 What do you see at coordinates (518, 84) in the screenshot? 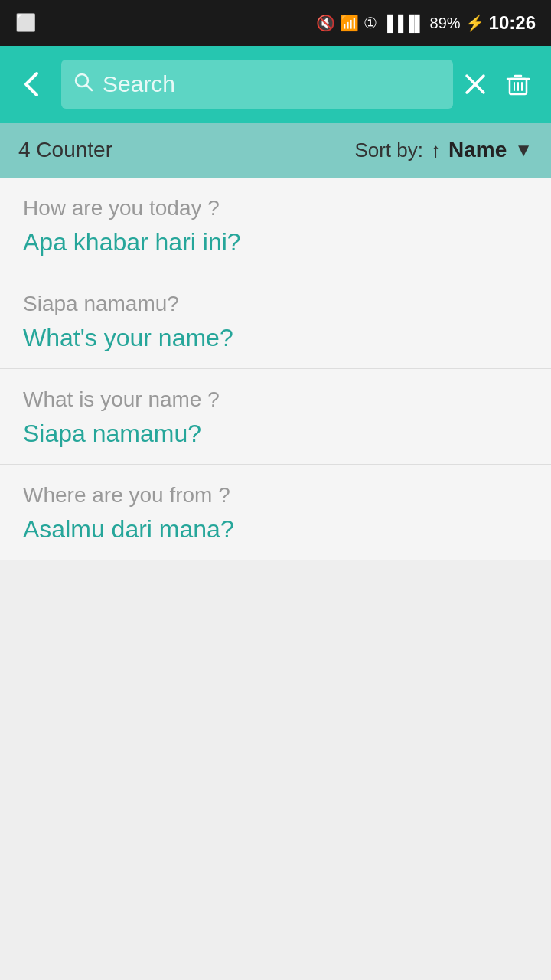
I see `trash-icon` at bounding box center [518, 84].